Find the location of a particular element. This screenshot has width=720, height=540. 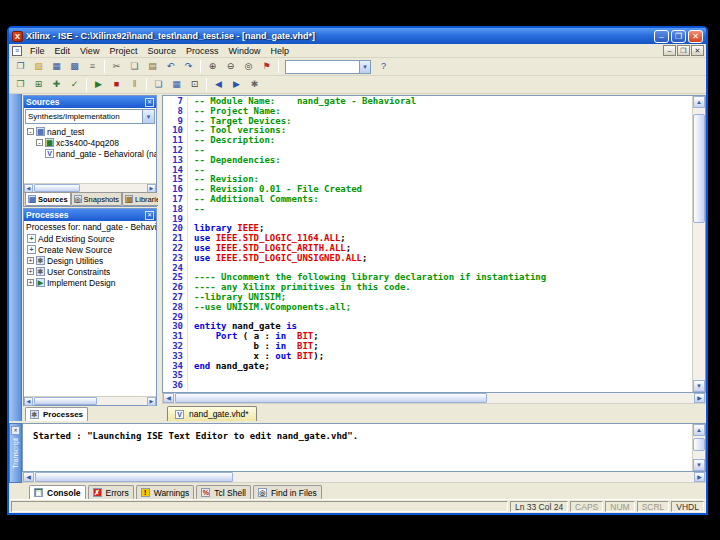

code-line: 31 Port ( a : in BIT; is located at coordinates (428, 337).